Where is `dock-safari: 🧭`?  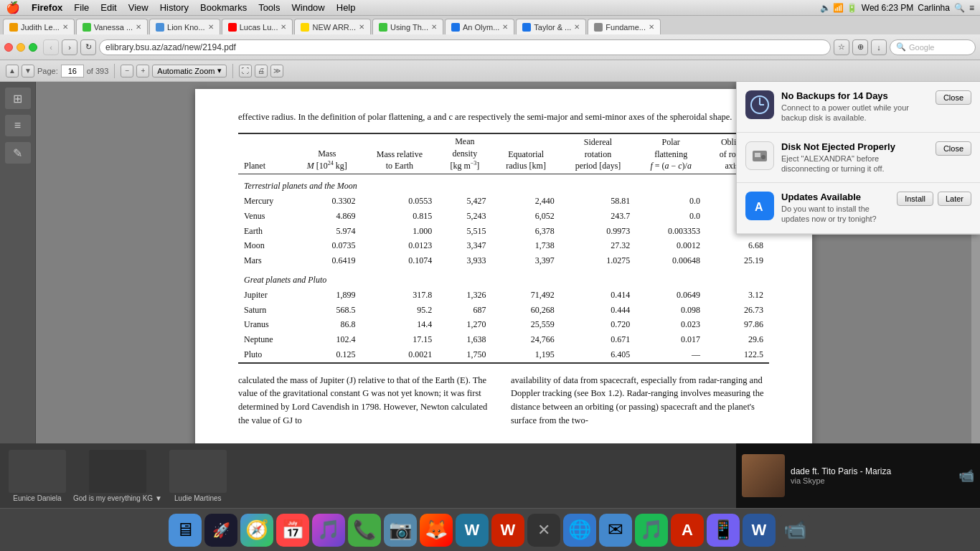 dock-safari: 🧭 is located at coordinates (257, 530).